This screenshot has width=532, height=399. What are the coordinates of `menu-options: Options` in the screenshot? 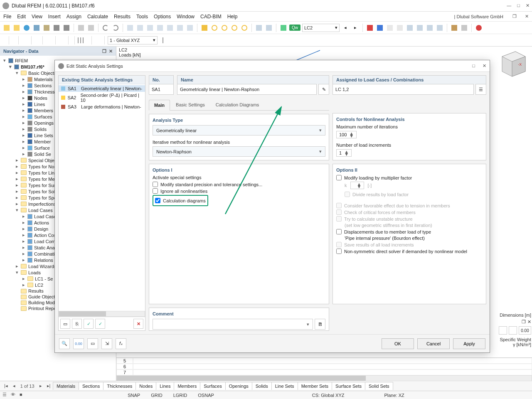 It's located at (162, 17).